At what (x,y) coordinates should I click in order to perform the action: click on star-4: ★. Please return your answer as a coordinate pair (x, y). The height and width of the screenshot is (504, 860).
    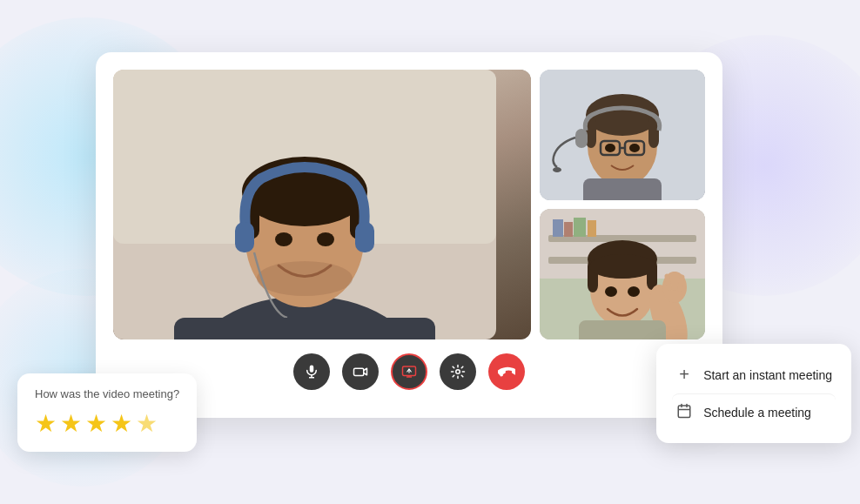
    Looking at the image, I should click on (122, 423).